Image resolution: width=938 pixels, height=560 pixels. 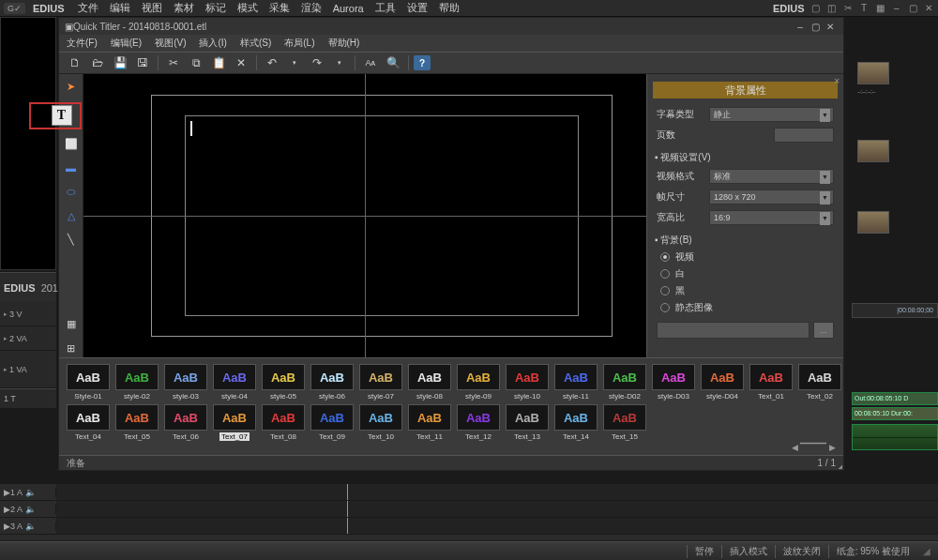 What do you see at coordinates (332, 383) in the screenshot?
I see `style-preset: AaBstyle-06` at bounding box center [332, 383].